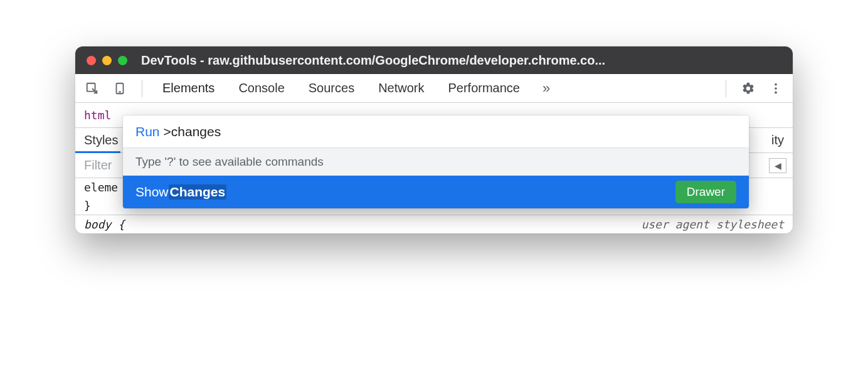 The image size is (868, 379). What do you see at coordinates (107, 60) in the screenshot?
I see `minimize-icon` at bounding box center [107, 60].